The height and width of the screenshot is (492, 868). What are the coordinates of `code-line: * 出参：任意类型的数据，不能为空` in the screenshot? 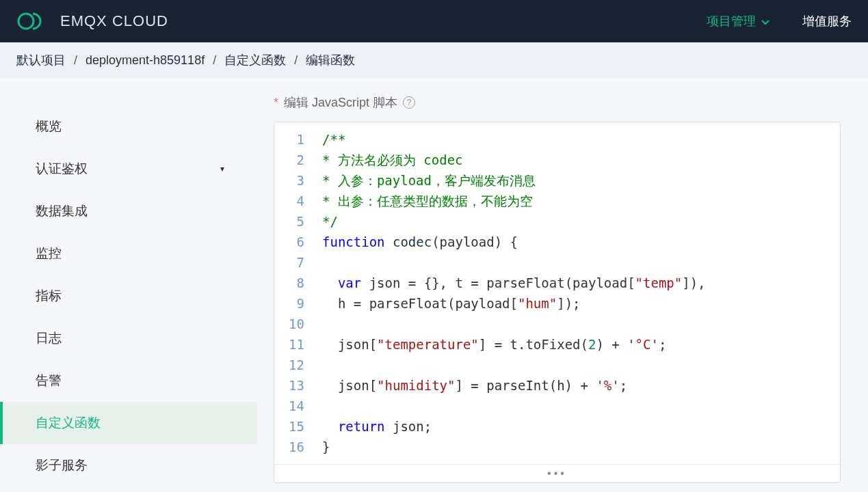 It's located at (576, 201).